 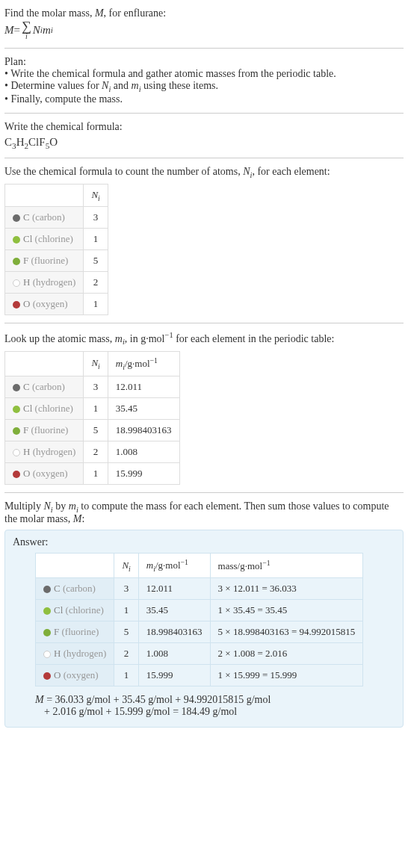 I want to click on text: and, so click(x=121, y=85).